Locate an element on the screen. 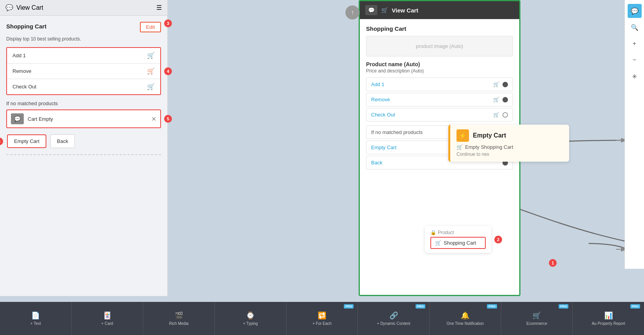 This screenshot has height=335, width=644. au-property-label: Au Property Report is located at coordinates (609, 324).